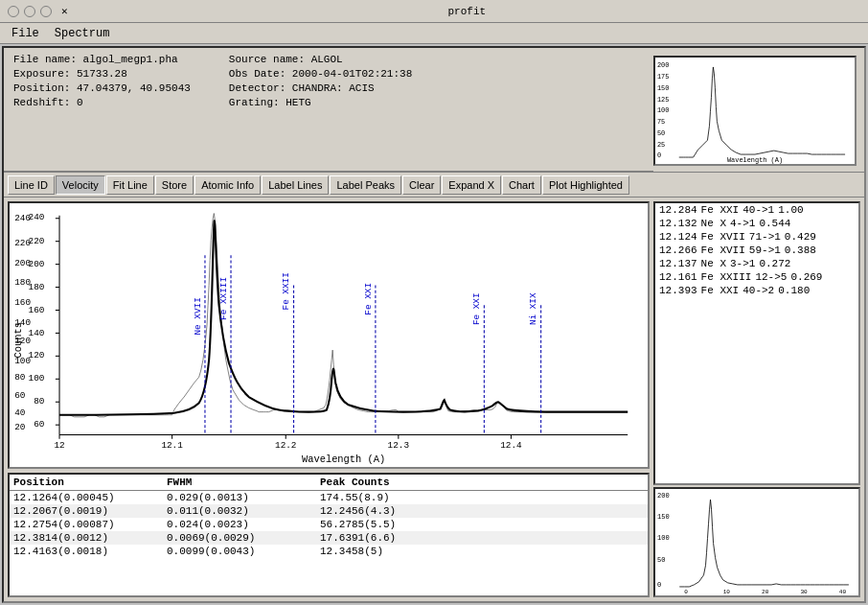  Describe the element at coordinates (678, 277) in the screenshot. I see `wl-6: 12.161` at that location.